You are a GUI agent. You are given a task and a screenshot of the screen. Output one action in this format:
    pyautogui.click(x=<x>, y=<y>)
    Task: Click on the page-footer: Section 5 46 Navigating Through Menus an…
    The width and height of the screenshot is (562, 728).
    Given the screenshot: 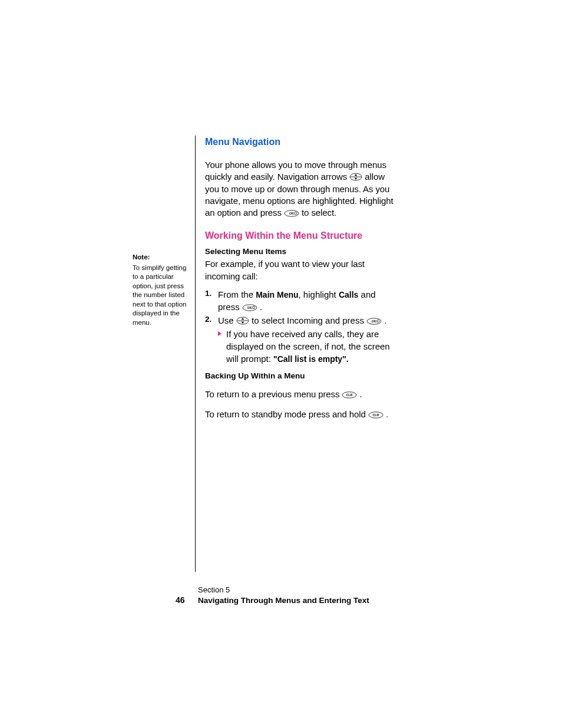 What is the action you would take?
    pyautogui.click(x=272, y=595)
    